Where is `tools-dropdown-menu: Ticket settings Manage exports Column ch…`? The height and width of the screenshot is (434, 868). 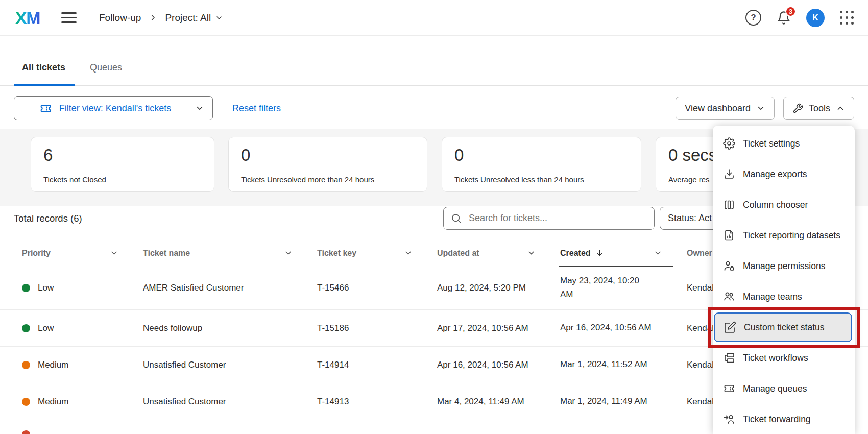 tools-dropdown-menu: Ticket settings Manage exports Column ch… is located at coordinates (784, 280).